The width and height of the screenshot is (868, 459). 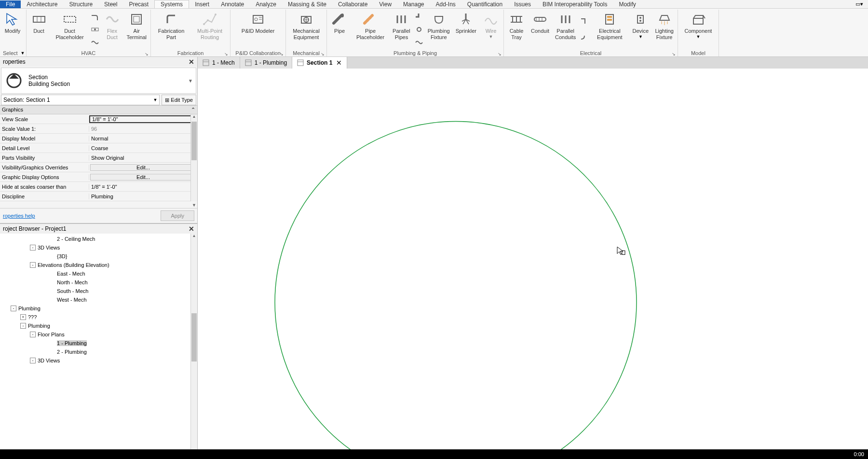 What do you see at coordinates (665, 30) in the screenshot?
I see `lighting-fixture-button: Lighting Fixture` at bounding box center [665, 30].